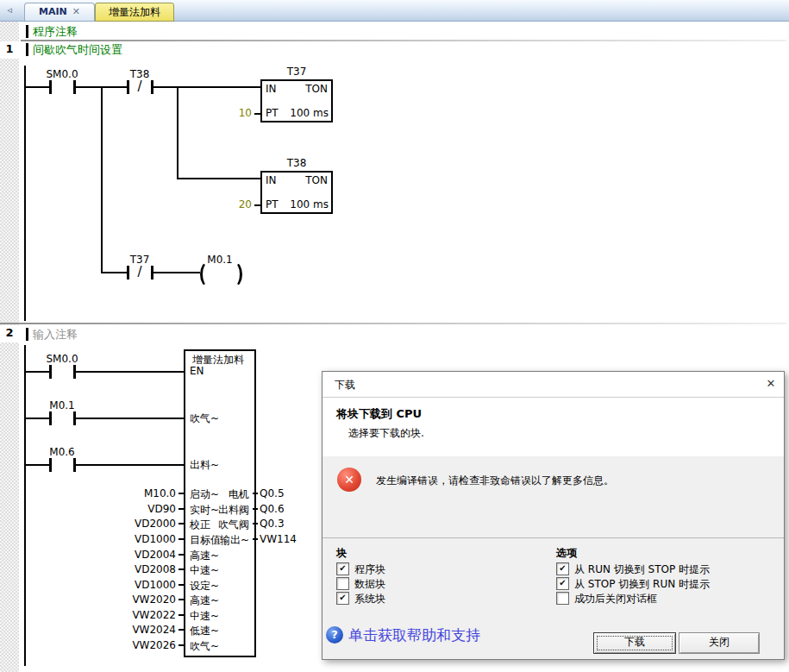 Image resolution: width=789 pixels, height=672 pixels. What do you see at coordinates (235, 113) in the screenshot?
I see `timer-t37-pt-value: 10` at bounding box center [235, 113].